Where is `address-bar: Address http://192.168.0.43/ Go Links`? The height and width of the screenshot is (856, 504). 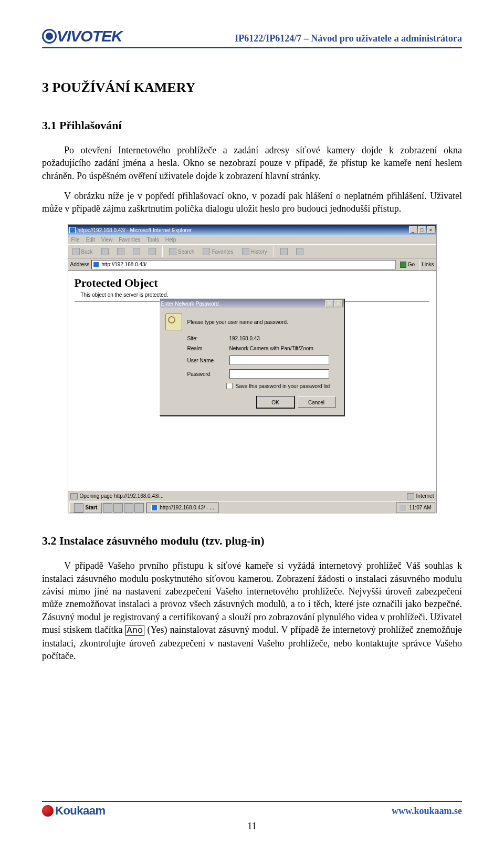 address-bar: Address http://192.168.0.43/ Go Links is located at coordinates (252, 265).